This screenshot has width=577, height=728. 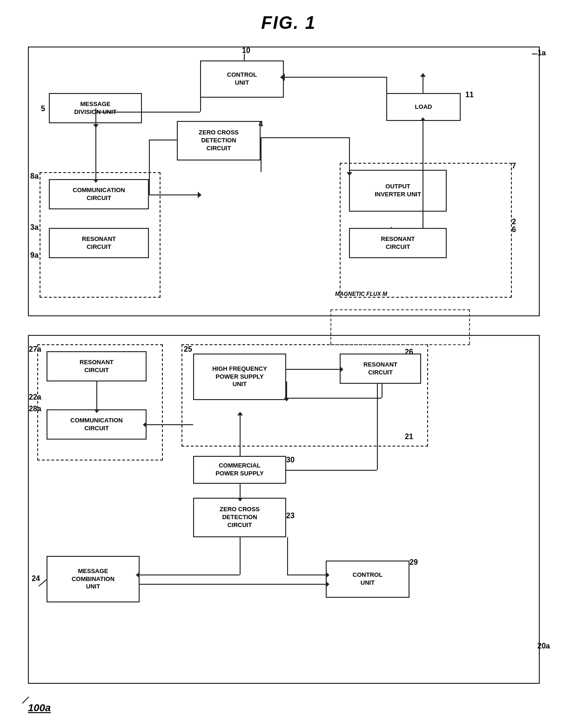 What do you see at coordinates (542, 53) in the screenshot?
I see `label-1a: 1a` at bounding box center [542, 53].